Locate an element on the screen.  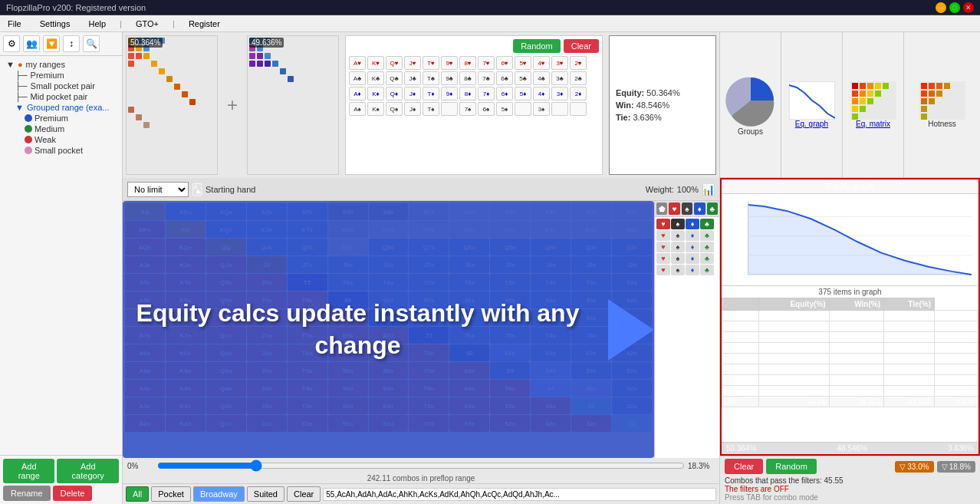
clear-range-button: Clear is located at coordinates (304, 494).